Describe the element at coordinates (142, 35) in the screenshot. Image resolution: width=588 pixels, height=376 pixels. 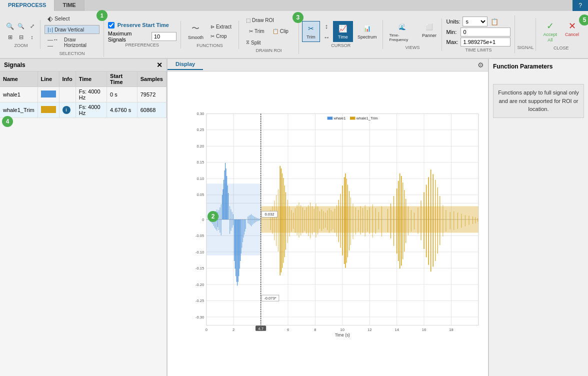
I see `preferences-group: Preserve Start Time Maximum Signals PREF…` at that location.